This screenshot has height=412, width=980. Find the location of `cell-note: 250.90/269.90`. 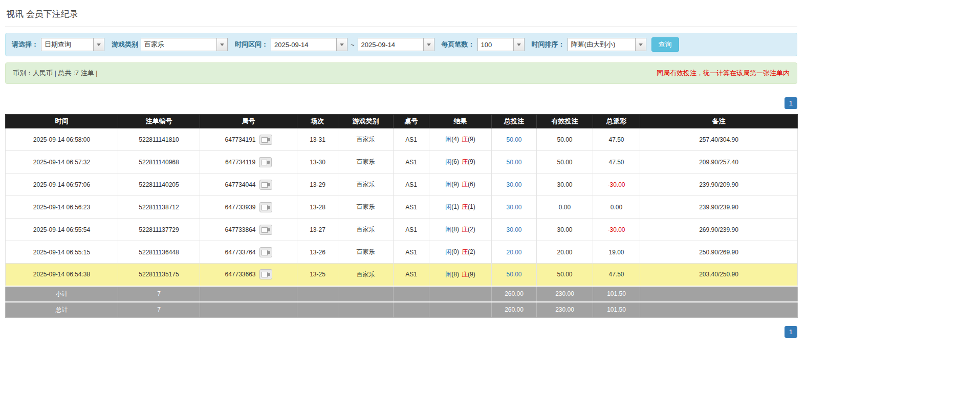

cell-note: 250.90/269.90 is located at coordinates (719, 252).